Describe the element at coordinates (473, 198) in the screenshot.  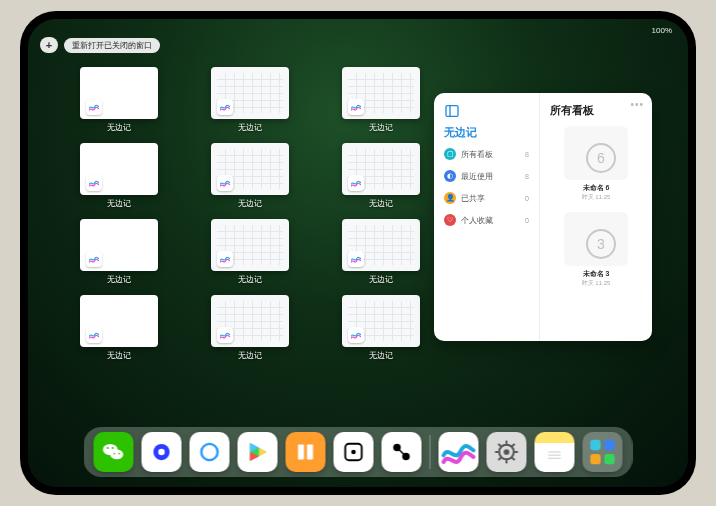
I see `category-label: 已共享` at that location.